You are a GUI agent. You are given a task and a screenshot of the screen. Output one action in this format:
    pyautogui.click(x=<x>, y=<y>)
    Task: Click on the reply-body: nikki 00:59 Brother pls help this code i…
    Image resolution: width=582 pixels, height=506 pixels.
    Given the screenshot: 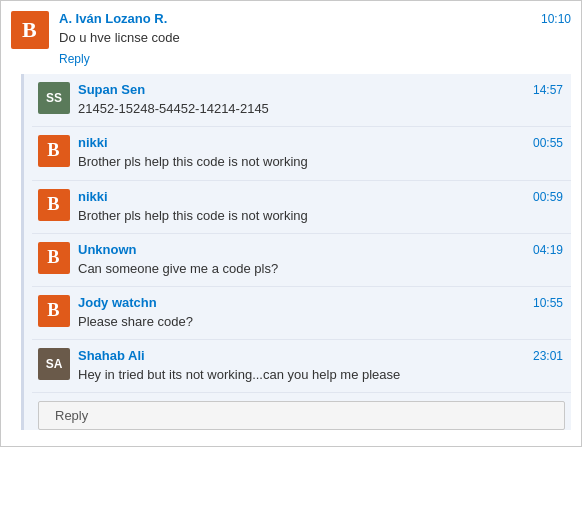 What is the action you would take?
    pyautogui.click(x=320, y=207)
    